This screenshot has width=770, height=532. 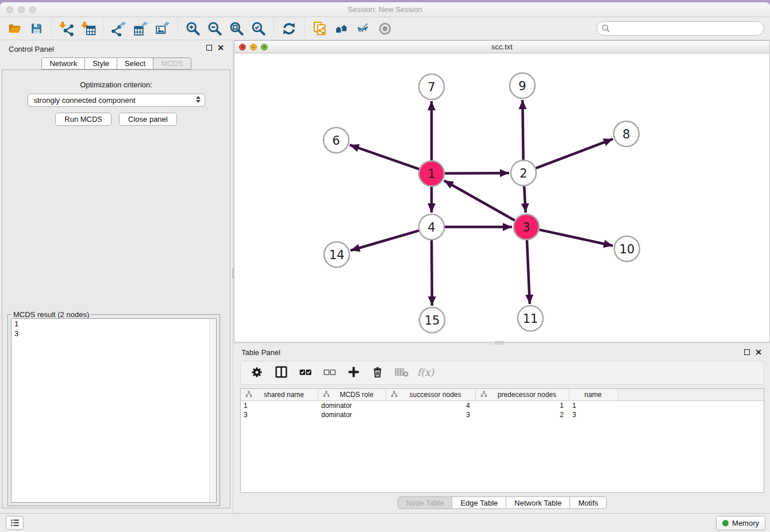 What do you see at coordinates (432, 227) in the screenshot?
I see `node-4: 4` at bounding box center [432, 227].